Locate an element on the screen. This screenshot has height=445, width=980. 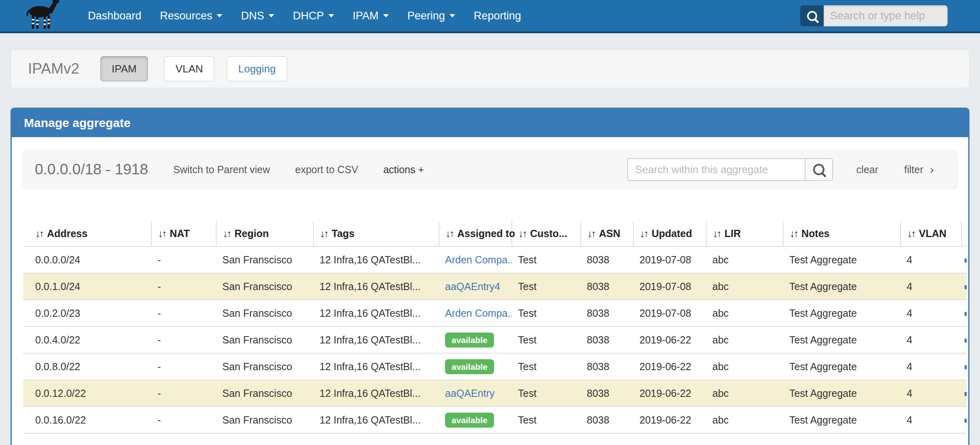
cell-address: 0.0.12.0/22 is located at coordinates (87, 393).